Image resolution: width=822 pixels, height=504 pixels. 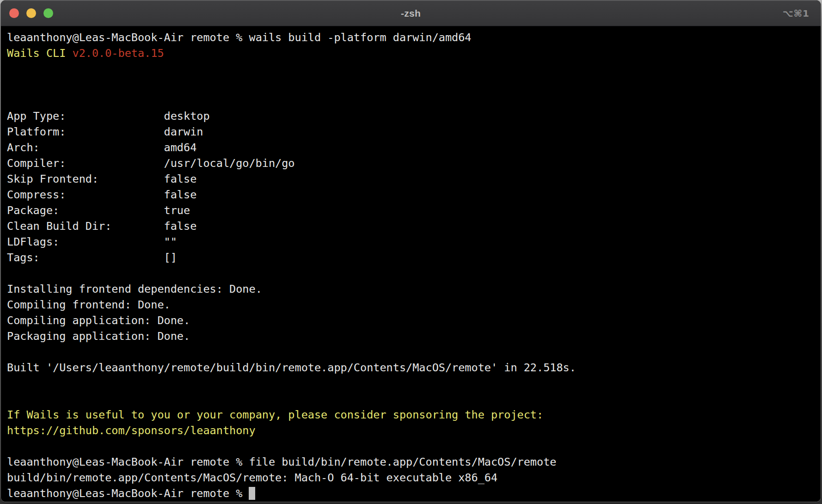 What do you see at coordinates (411, 13) in the screenshot?
I see `titlebar: -zsh ⌥⌘1` at bounding box center [411, 13].